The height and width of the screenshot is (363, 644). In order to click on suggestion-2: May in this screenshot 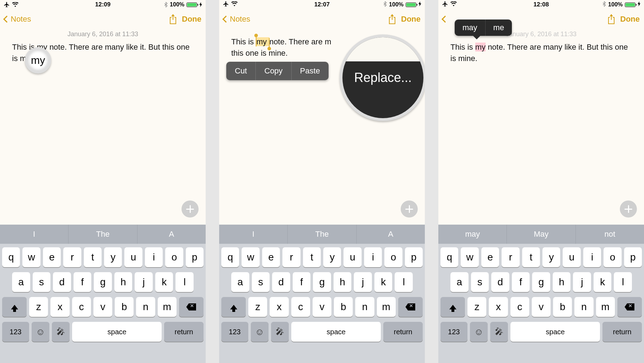, I will do `click(541, 234)`.